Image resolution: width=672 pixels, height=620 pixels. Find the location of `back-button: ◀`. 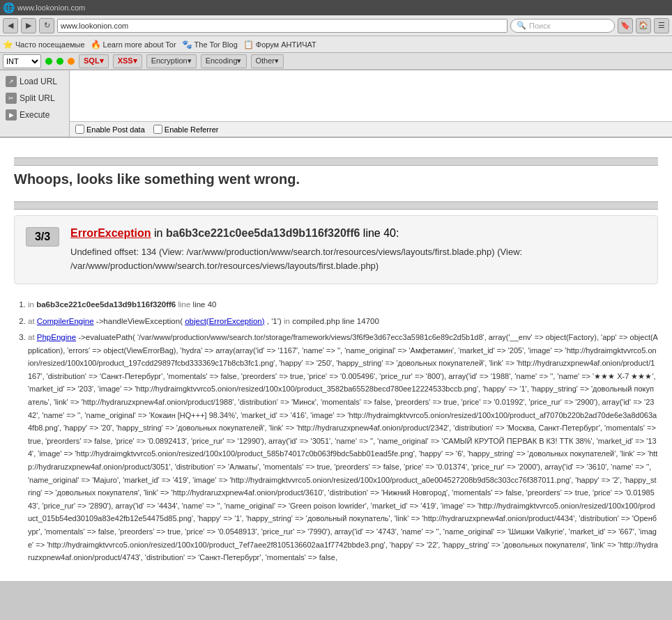

back-button: ◀ is located at coordinates (10, 26).